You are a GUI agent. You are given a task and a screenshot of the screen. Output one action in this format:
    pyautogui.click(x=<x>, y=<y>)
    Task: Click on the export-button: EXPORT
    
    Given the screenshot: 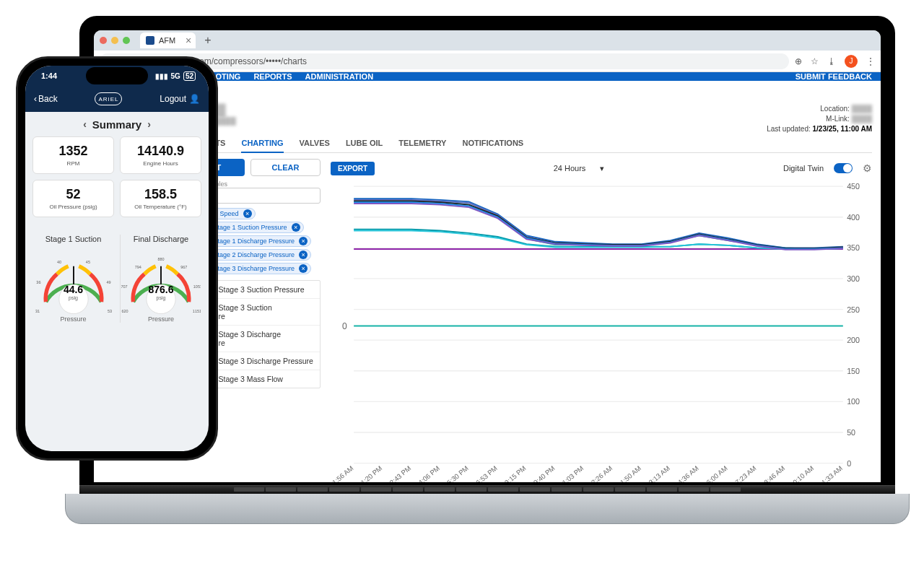 What is the action you would take?
    pyautogui.click(x=352, y=169)
    